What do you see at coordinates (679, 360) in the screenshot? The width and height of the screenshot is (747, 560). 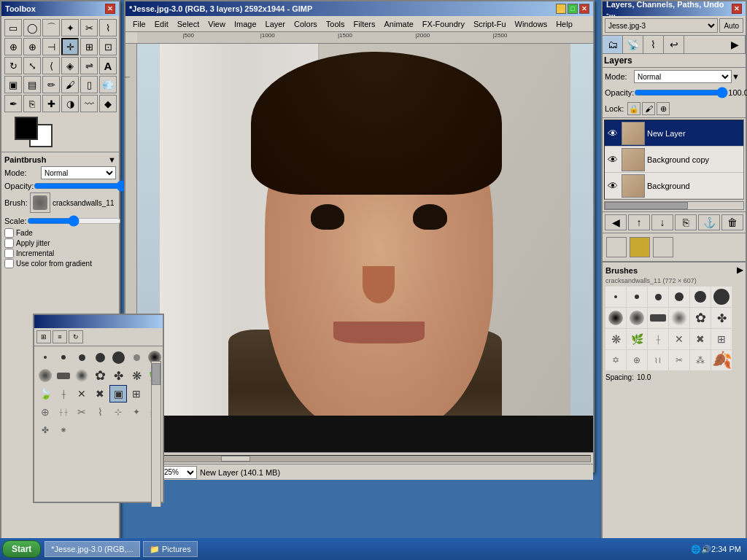 I see `brush-cell: ✂` at bounding box center [679, 360].